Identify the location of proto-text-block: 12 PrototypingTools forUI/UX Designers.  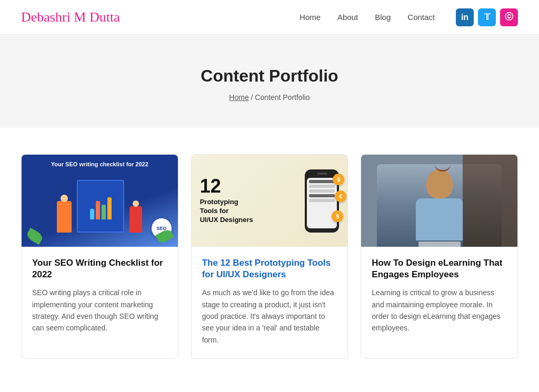
(249, 201).